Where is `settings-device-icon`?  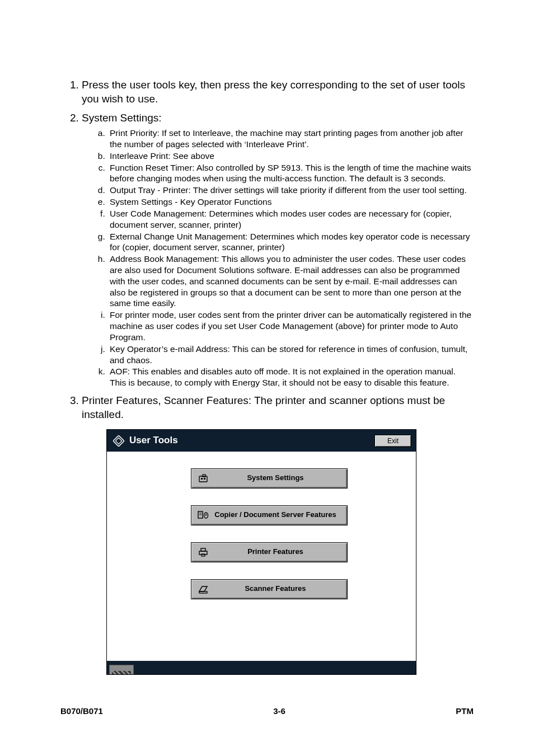
settings-device-icon is located at coordinates (203, 478).